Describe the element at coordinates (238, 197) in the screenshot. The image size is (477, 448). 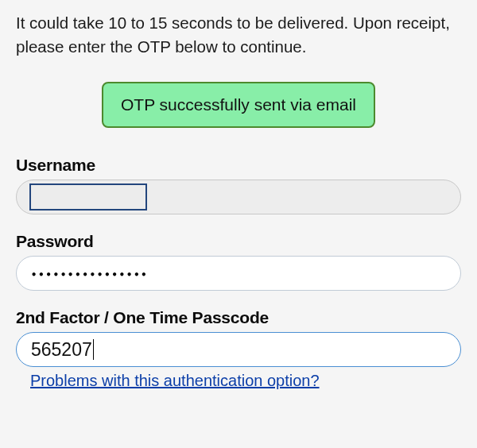
I see `username-input` at that location.